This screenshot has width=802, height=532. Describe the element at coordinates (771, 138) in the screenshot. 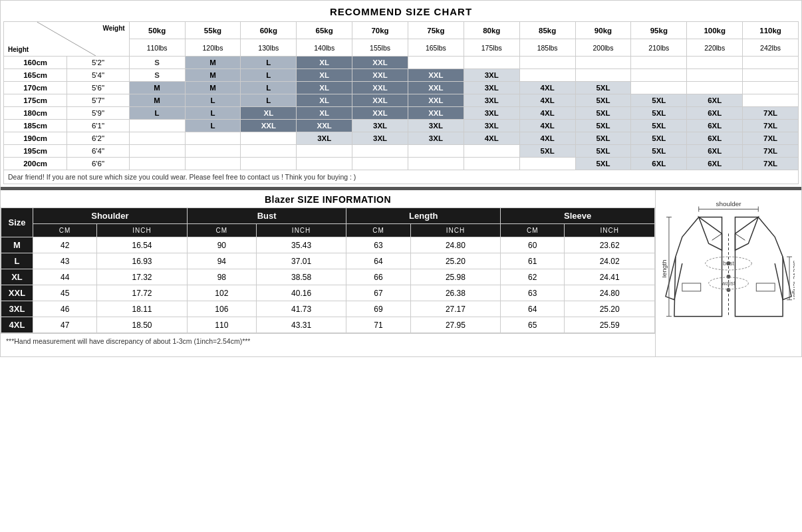

I see `size-cell: 7XL` at that location.